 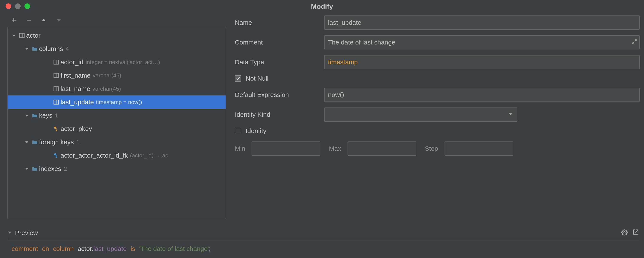 What do you see at coordinates (76, 129) in the screenshot?
I see `key-name: actor_pkey` at bounding box center [76, 129].